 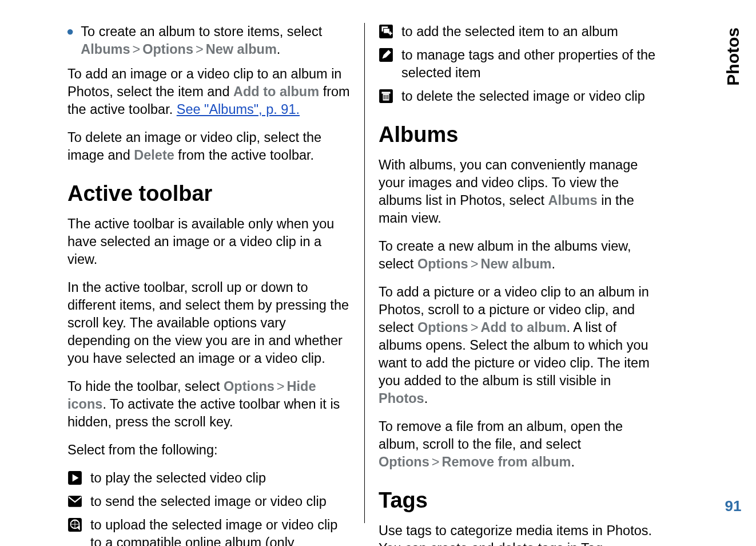 I want to click on toolbar-item-play: to play the selected video clip, so click(x=209, y=478).